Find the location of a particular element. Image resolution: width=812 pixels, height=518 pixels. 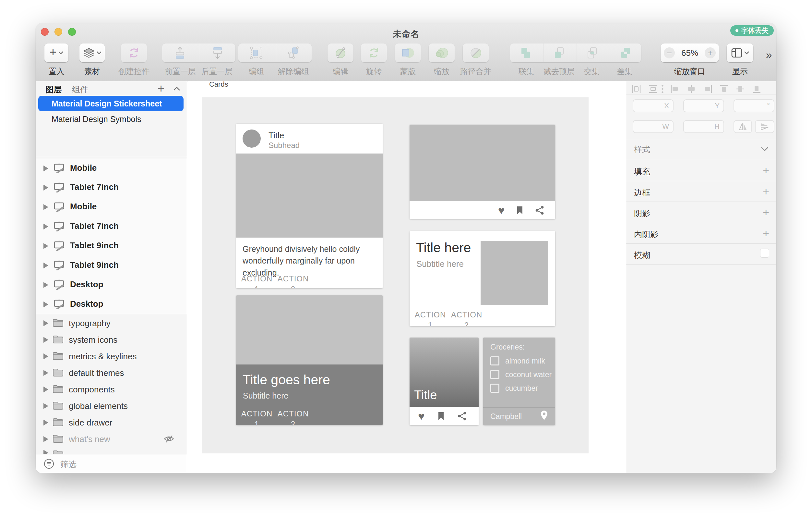

card-title-image: Title here Subtitle here ACTION 1 ACTION… is located at coordinates (482, 279).